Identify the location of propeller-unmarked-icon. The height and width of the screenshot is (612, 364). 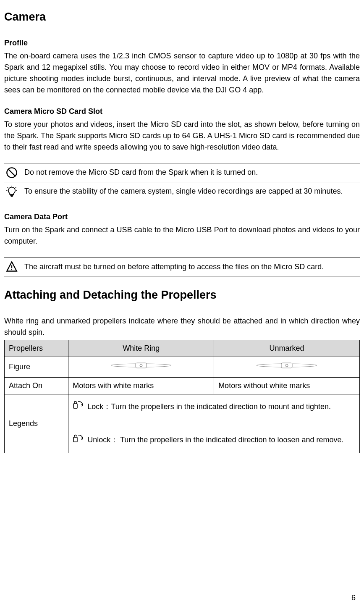
(287, 367).